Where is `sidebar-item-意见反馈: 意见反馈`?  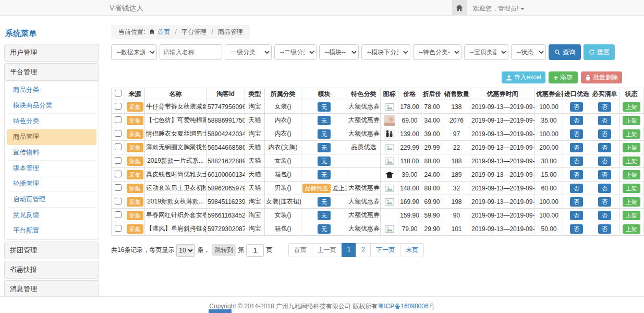
sidebar-item-意见反馈: 意见反馈 is located at coordinates (52, 215).